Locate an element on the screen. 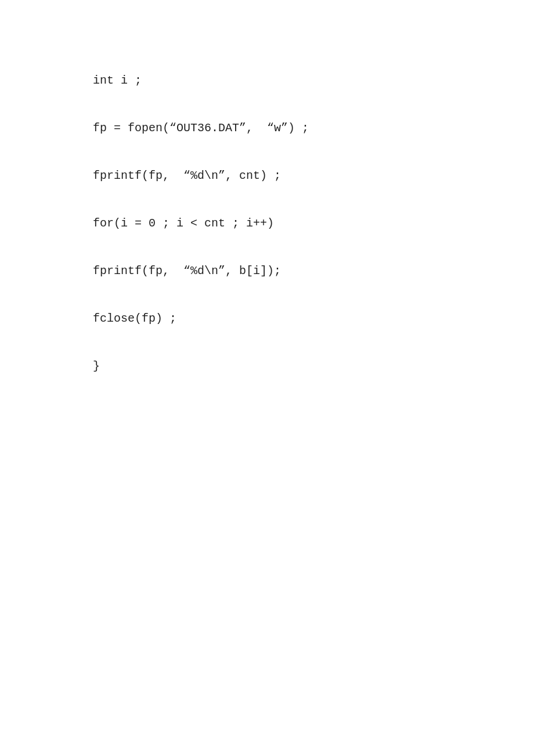 The width and height of the screenshot is (534, 756). code-line-6: for(i = 0 ; i < cnt ; i++) is located at coordinates (313, 223).